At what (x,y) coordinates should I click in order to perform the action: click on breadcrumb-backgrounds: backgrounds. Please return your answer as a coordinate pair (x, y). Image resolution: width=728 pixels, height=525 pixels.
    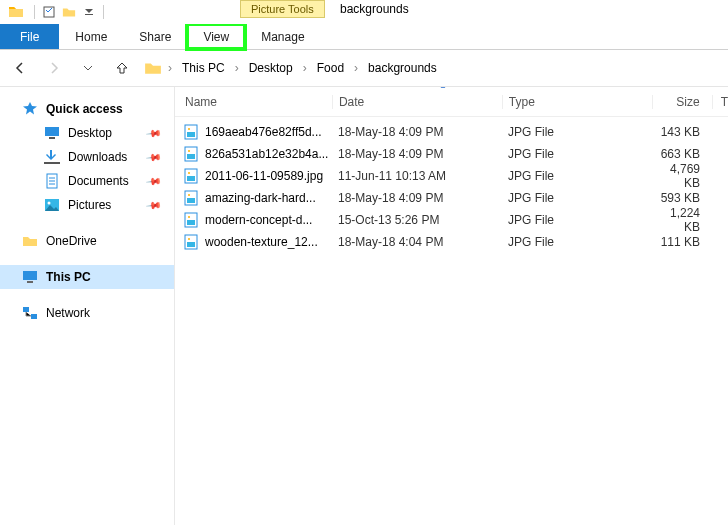
    Looking at the image, I should click on (402, 68).